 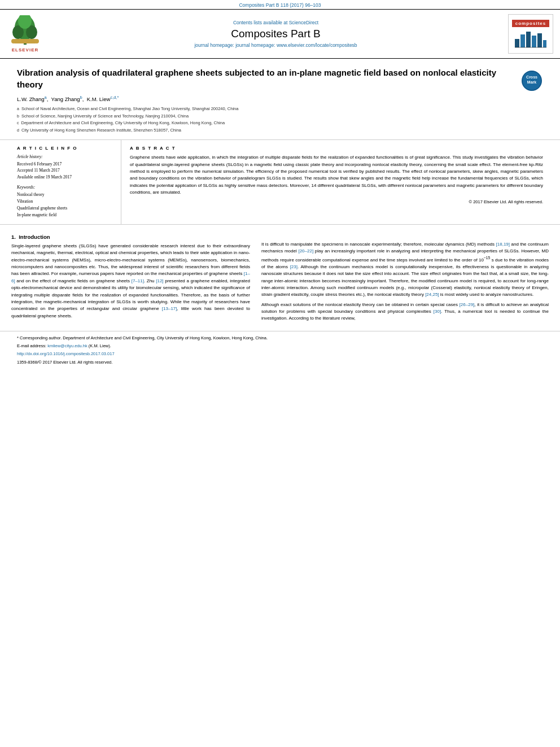 What do you see at coordinates (503, 244) in the screenshot?
I see `ref-18-19: [18,19]` at bounding box center [503, 244].